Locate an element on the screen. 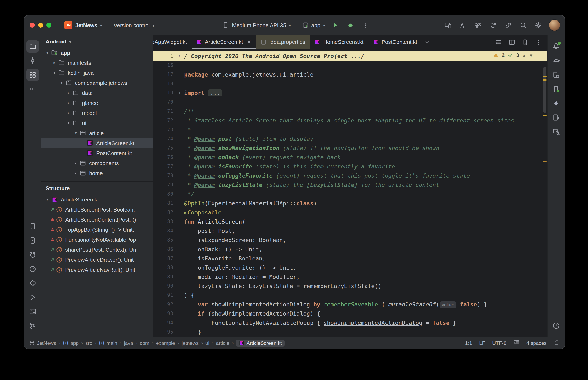  device-streaming-2-tool-button is located at coordinates (556, 117).